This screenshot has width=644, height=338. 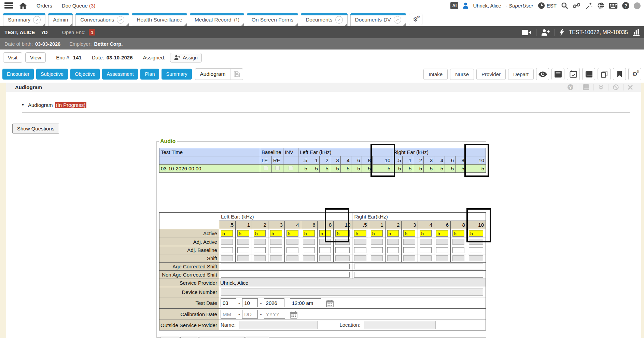 I want to click on device-number-field, so click(x=352, y=292).